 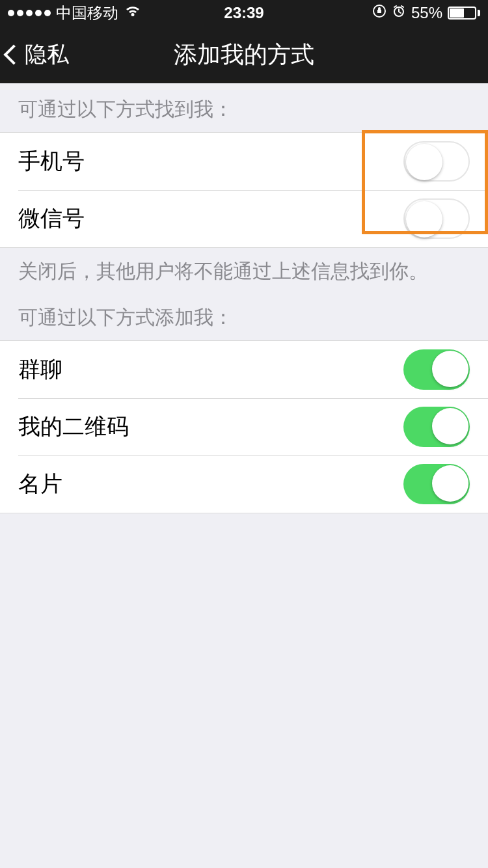 What do you see at coordinates (87, 13) in the screenshot?
I see `carrier-label: 中国移动` at bounding box center [87, 13].